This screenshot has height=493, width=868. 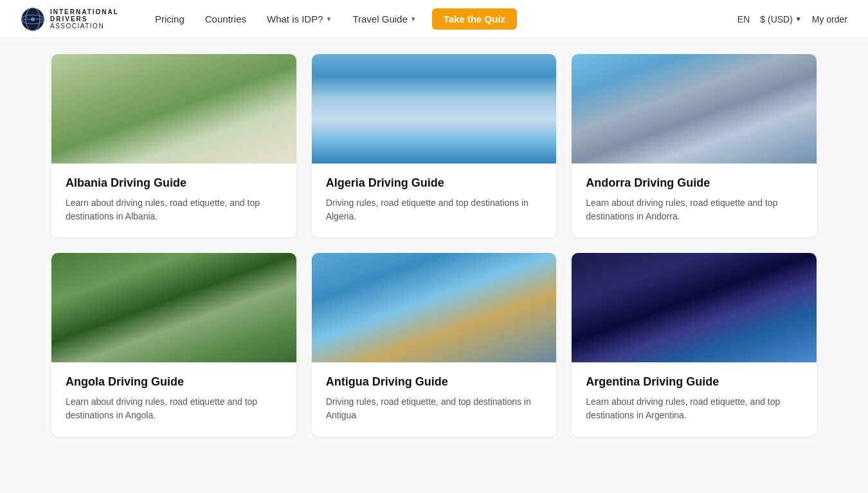 What do you see at coordinates (435, 399) in the screenshot?
I see `antigua-body: Antigua Driving Guide Driving rules, roa…` at bounding box center [435, 399].